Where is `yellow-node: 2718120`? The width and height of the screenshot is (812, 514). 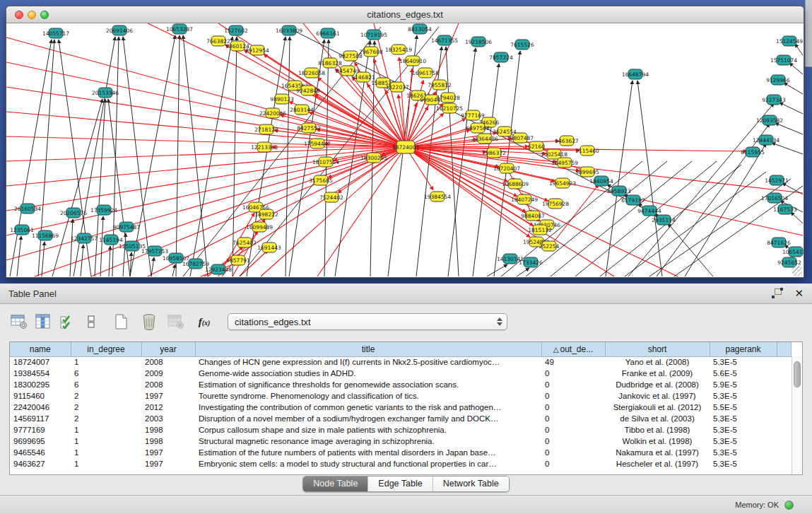
yellow-node: 2718120 is located at coordinates (266, 129).